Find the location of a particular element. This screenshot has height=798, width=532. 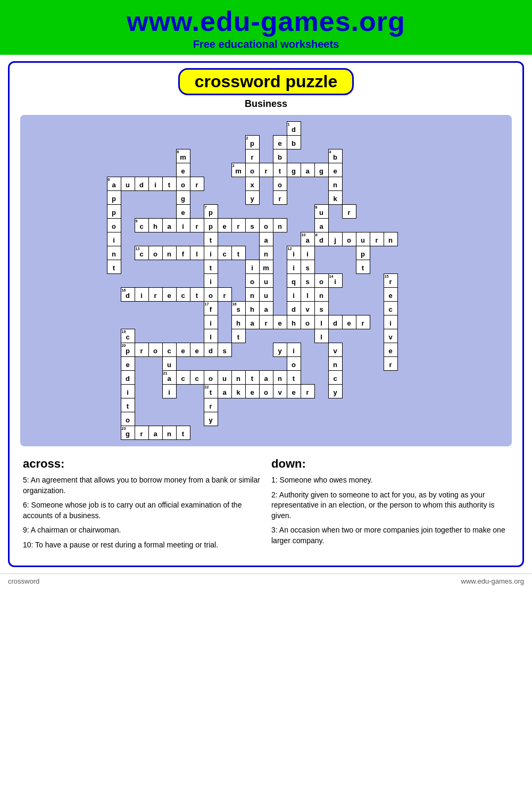

down-heading: down: is located at coordinates (390, 464).